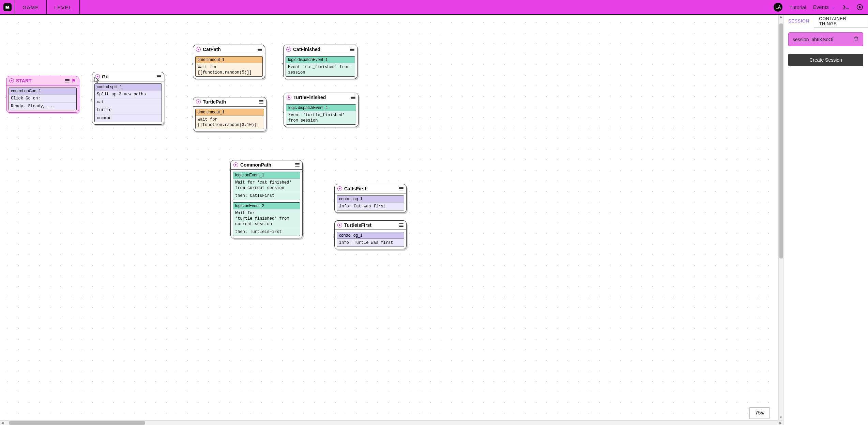  What do you see at coordinates (856, 40) in the screenshot?
I see `trash-icon` at bounding box center [856, 40].